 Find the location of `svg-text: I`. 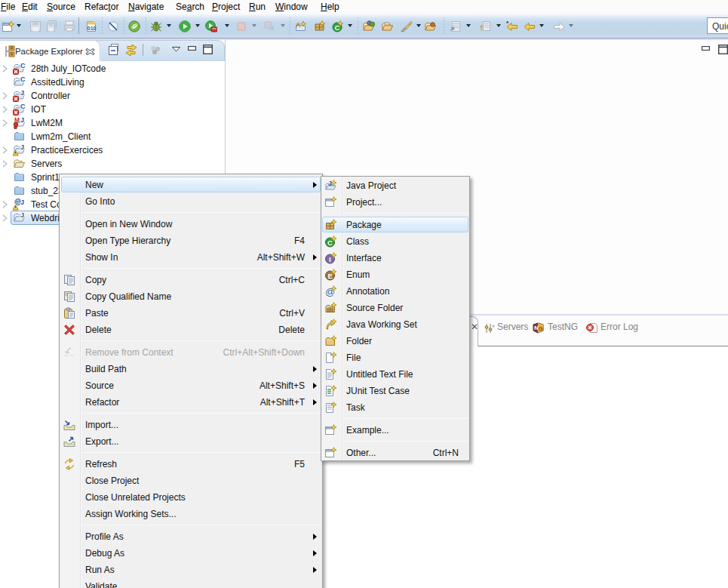

svg-text: I is located at coordinates (330, 260).